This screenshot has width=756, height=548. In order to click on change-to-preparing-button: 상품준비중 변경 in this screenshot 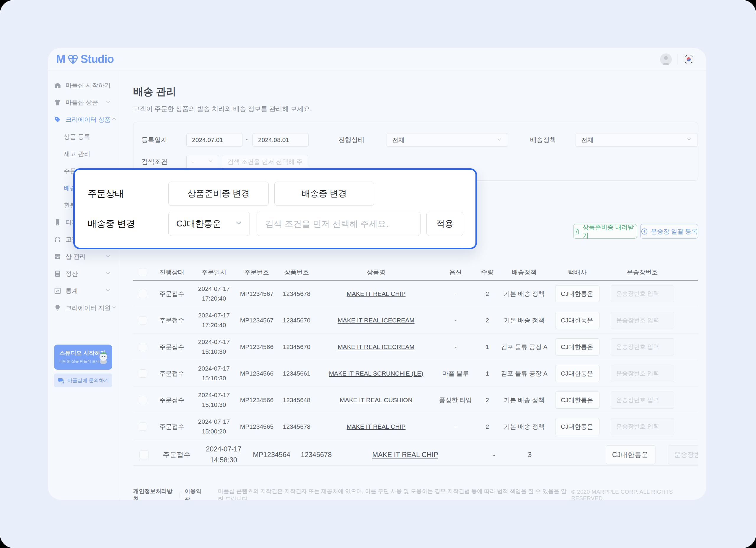, I will do `click(219, 194)`.